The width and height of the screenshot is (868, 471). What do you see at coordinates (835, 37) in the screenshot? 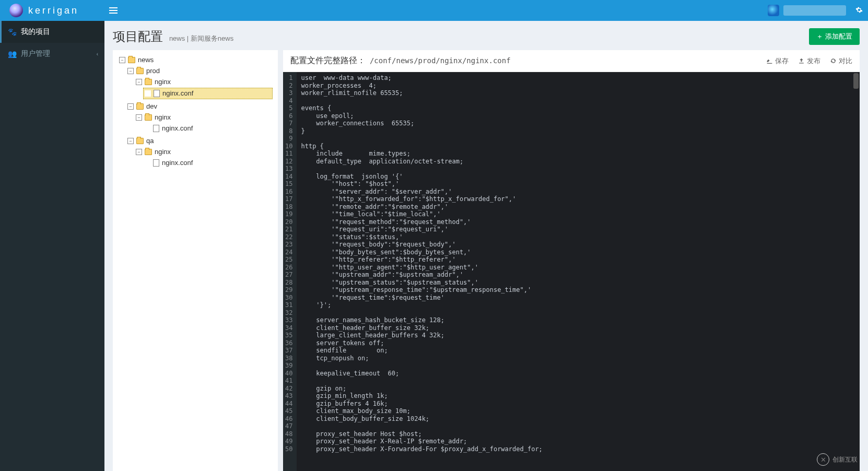
I see `add-config-button: ＋ 添加配置` at bounding box center [835, 37].